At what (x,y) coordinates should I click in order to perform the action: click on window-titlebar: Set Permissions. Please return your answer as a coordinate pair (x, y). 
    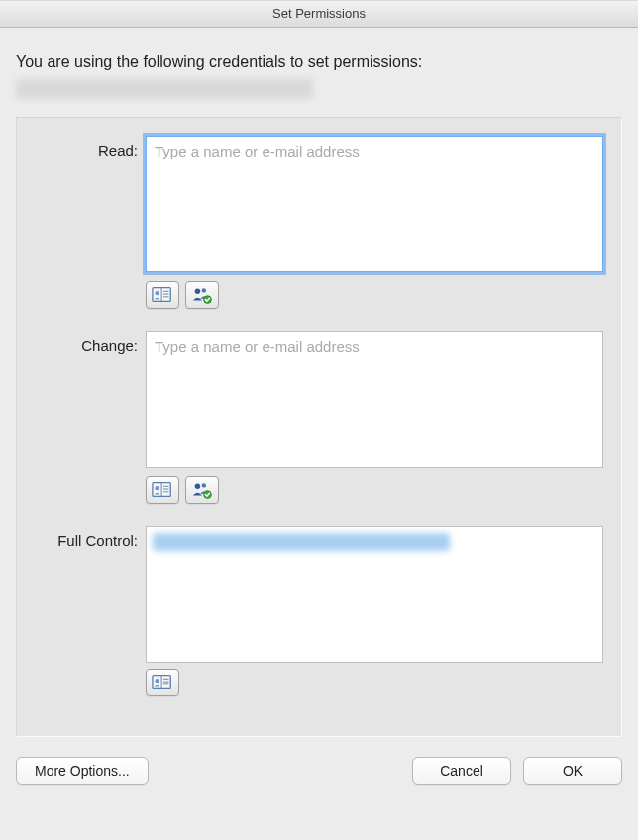
    Looking at the image, I should click on (319, 14).